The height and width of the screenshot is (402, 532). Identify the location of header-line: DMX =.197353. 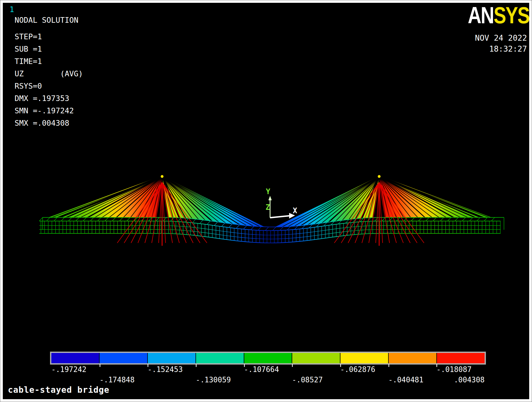
(49, 98).